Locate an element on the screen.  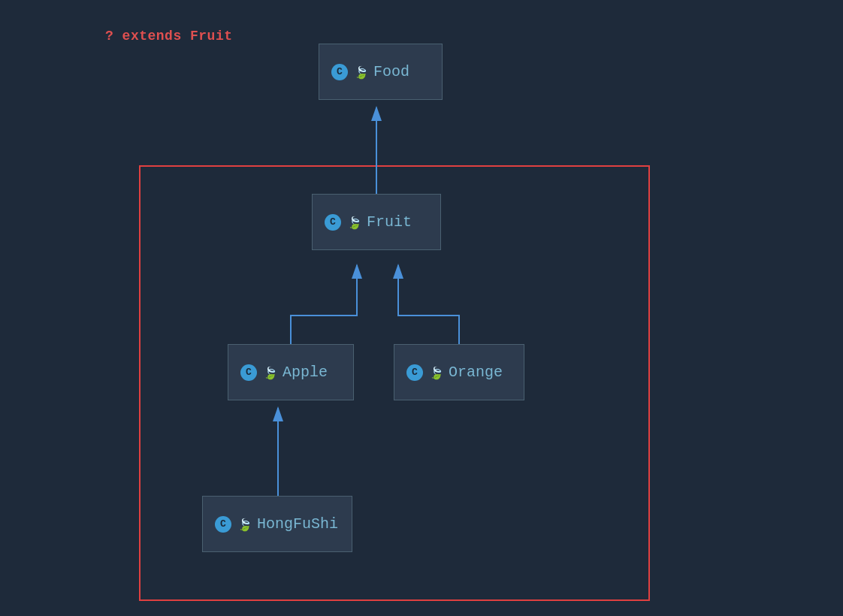
node-hongfushi: C 🍃 HongFuShi is located at coordinates (277, 524).